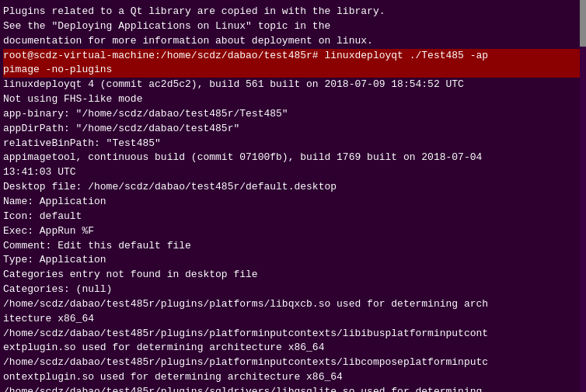  Describe the element at coordinates (293, 42) in the screenshot. I see `terminal-line: documentation for more information about…` at that location.